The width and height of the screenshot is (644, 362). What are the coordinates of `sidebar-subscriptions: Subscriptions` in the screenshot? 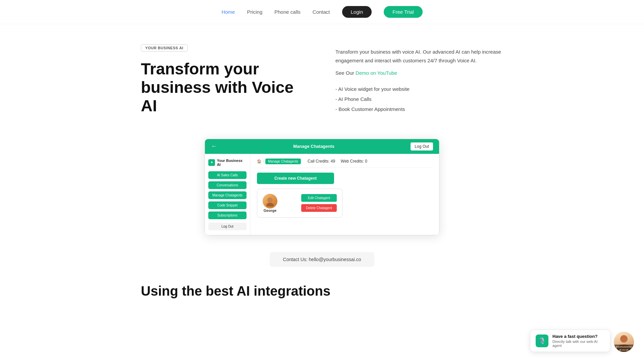 It's located at (227, 215).